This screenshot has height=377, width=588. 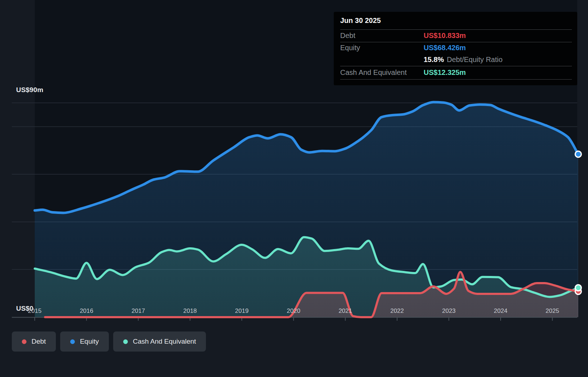 What do you see at coordinates (109, 342) in the screenshot?
I see `chart-legend: Debt Equity Cash And Equivalent` at bounding box center [109, 342].